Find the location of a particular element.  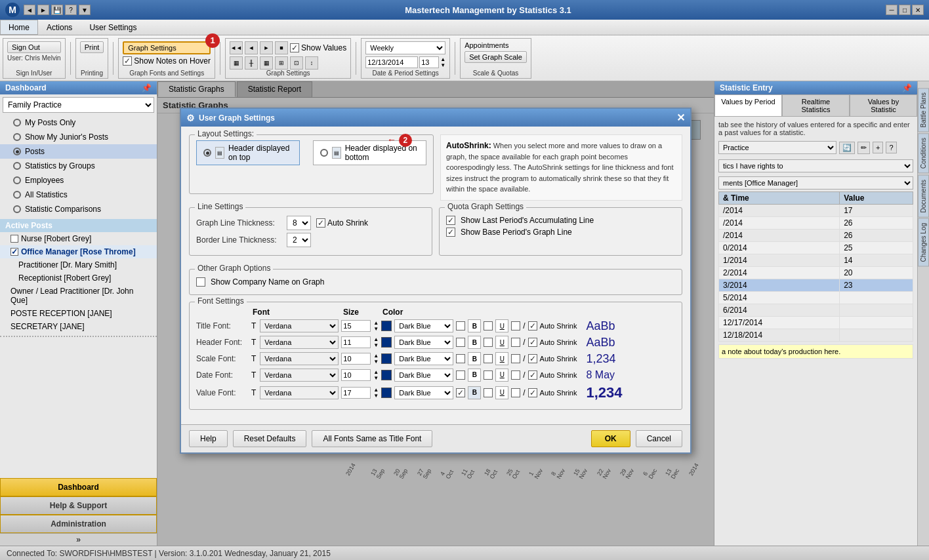

header-autoshrink-check: ✓ is located at coordinates (533, 342).